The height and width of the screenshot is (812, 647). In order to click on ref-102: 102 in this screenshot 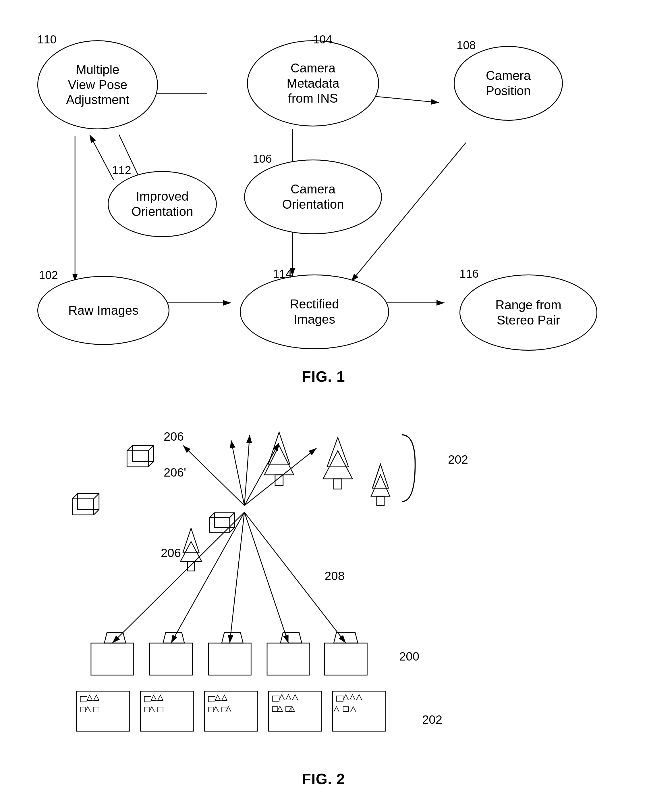, I will do `click(48, 275)`.